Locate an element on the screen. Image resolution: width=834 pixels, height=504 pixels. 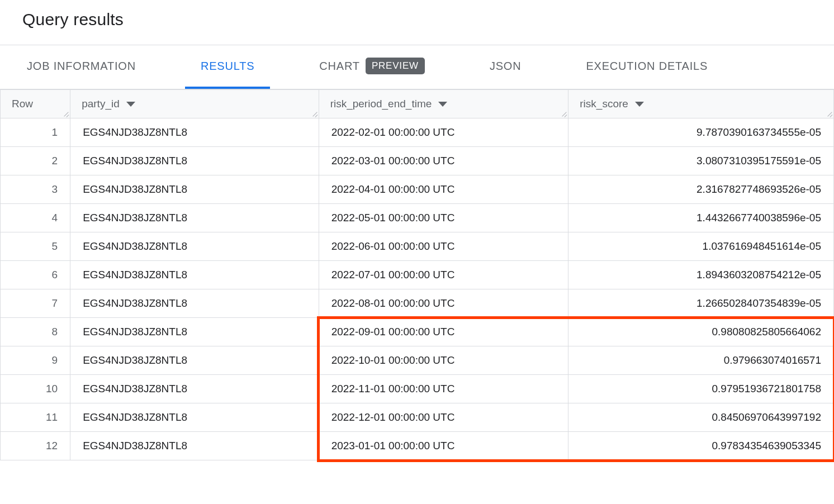
cell-row-number: 11 is located at coordinates (36, 418).